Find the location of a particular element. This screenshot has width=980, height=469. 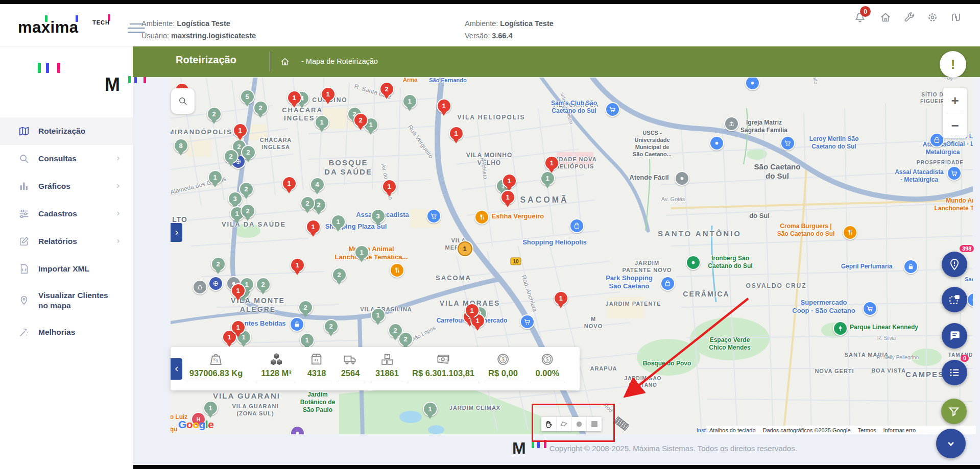

terms-link: Termos is located at coordinates (867, 430).